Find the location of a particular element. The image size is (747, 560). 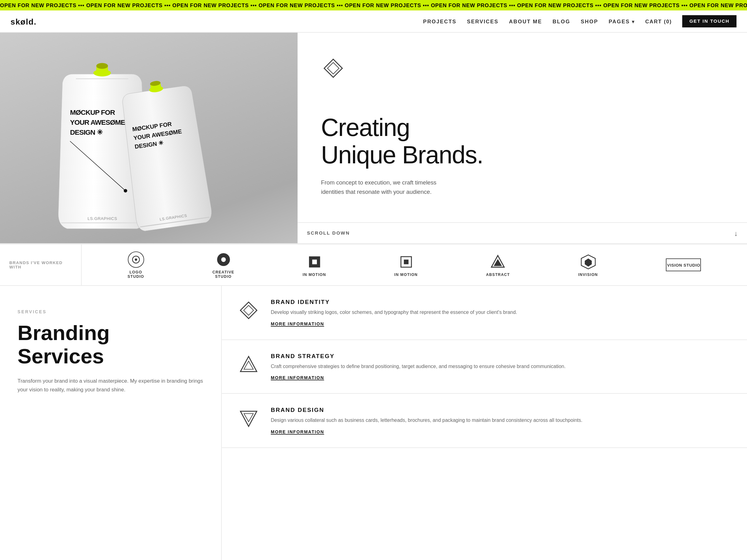

nav-about: ABOUT ME is located at coordinates (525, 21).